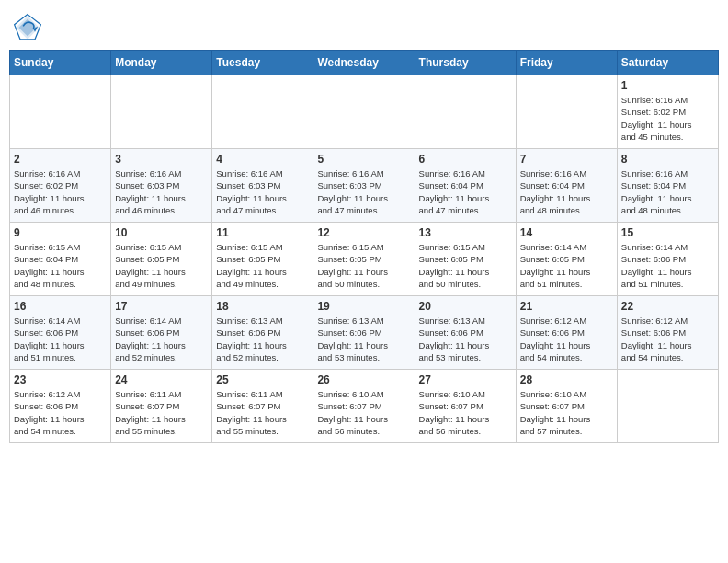 The height and width of the screenshot is (563, 728). Describe the element at coordinates (465, 159) in the screenshot. I see `day-number: 6` at that location.